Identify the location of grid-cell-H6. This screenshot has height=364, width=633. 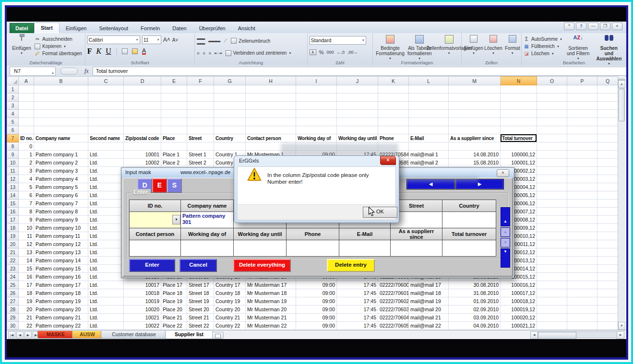
(271, 130).